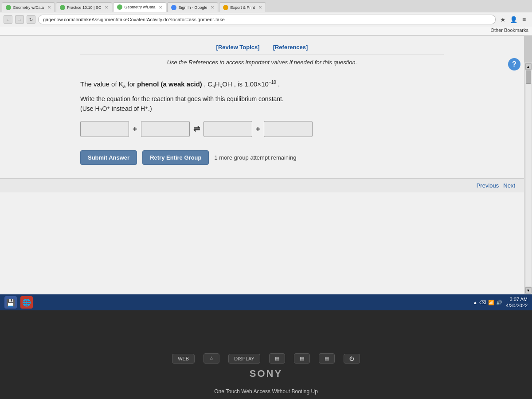 The image size is (532, 399). I want to click on tab-google-signin: Sign In - Google ✕, so click(192, 7).